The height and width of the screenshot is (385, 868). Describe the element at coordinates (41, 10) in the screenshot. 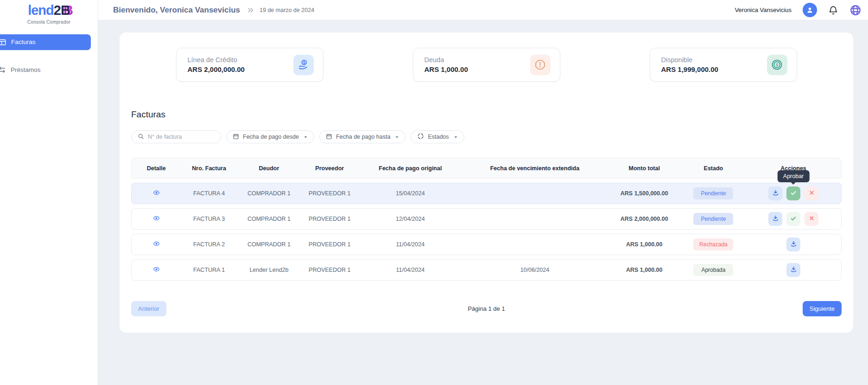

I see `logo-lend: lend` at that location.